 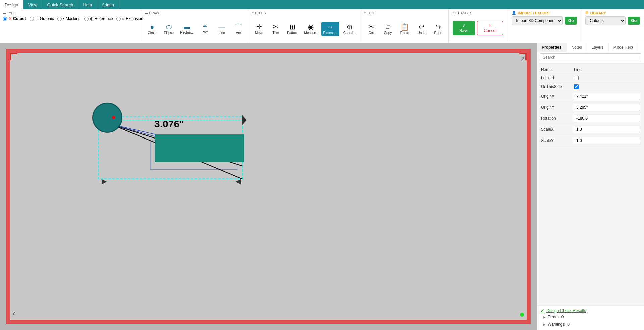 What do you see at coordinates (605, 21) in the screenshot?
I see `library-dropdown: Cutouts` at bounding box center [605, 21].